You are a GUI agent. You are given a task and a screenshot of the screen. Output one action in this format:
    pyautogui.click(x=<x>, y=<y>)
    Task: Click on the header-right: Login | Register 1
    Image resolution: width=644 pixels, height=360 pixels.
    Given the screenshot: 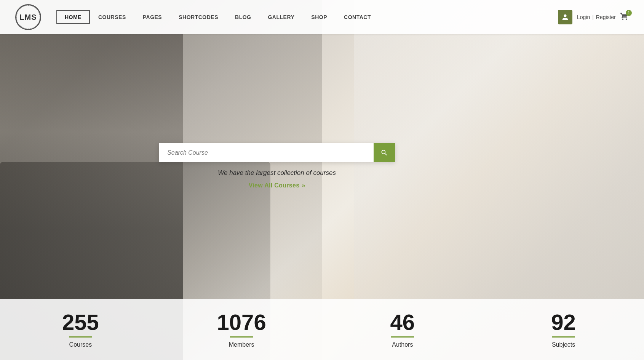 What is the action you would take?
    pyautogui.click(x=593, y=17)
    